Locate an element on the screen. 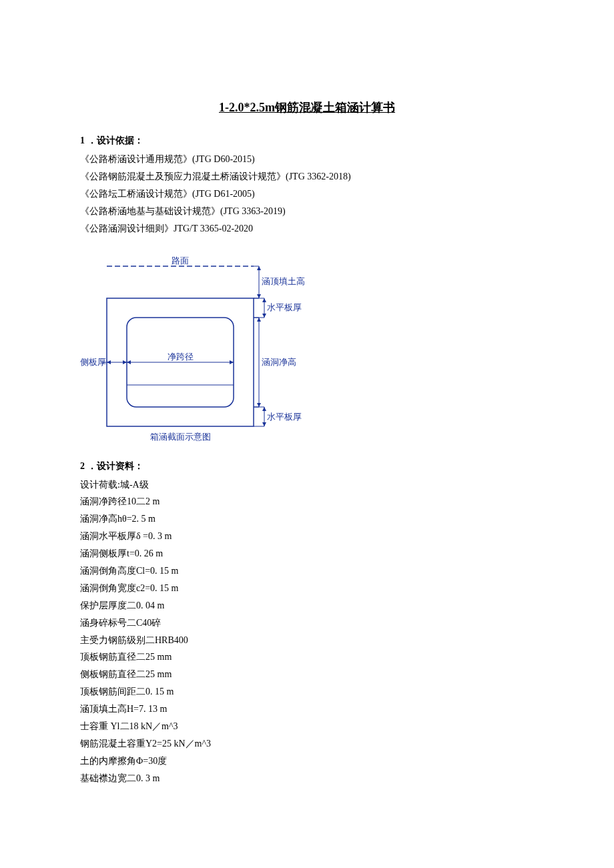 This screenshot has width=614, height=868. spec-item: 涵洞水平板厚δ =0. 3 m is located at coordinates (307, 536).